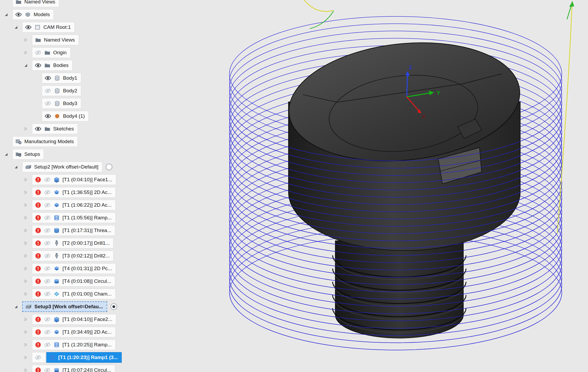  Describe the element at coordinates (74, 180) in the screenshot. I see `tree-item-box: [T1 (0:04:10)] Face1...` at that location.